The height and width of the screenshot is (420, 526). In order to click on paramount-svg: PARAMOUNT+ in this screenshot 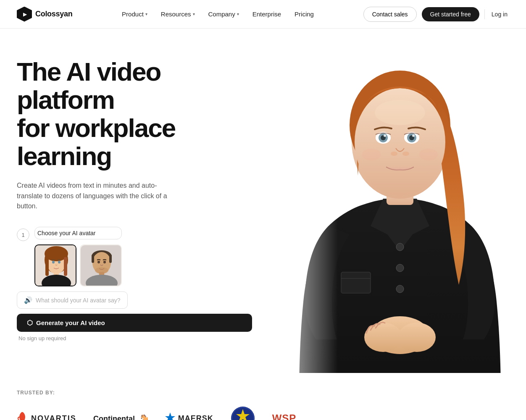, I will do `click(243, 413)`.